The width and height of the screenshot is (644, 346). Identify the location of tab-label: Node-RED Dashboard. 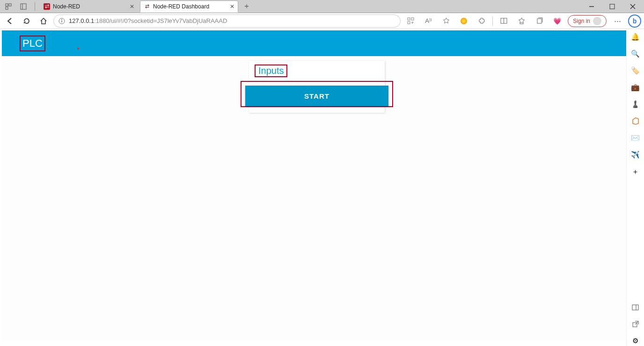
(190, 7).